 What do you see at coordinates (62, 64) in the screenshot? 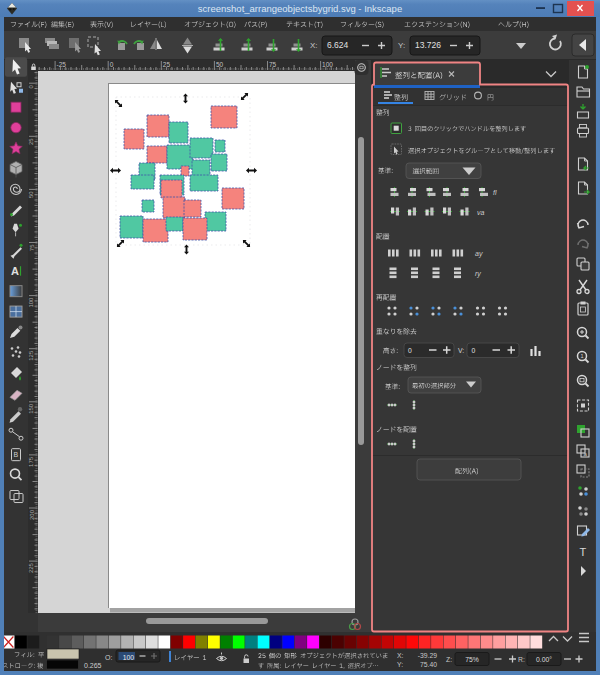
I see `svg-text: -25` at bounding box center [62, 64].